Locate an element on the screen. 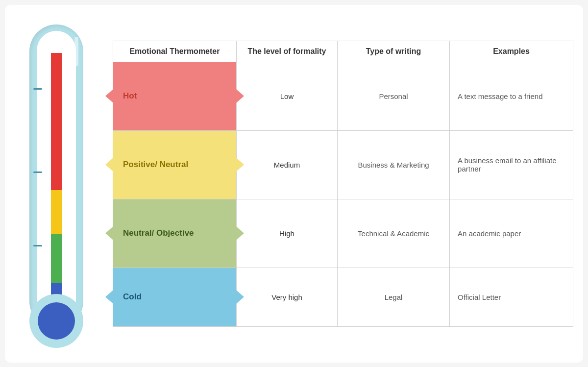  table-row-hot: Hot Low Personal A text message to a fri… is located at coordinates (343, 96).